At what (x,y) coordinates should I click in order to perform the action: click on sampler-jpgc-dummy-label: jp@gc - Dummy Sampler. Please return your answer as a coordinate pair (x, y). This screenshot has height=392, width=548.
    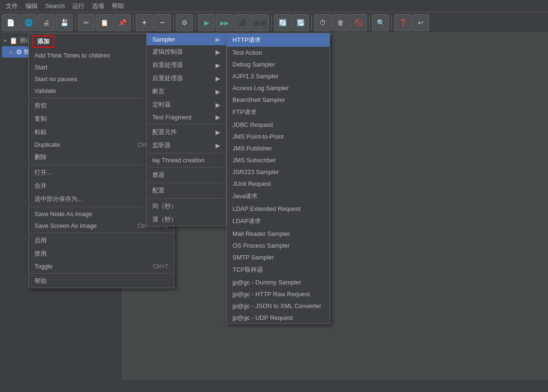
    Looking at the image, I should click on (267, 282).